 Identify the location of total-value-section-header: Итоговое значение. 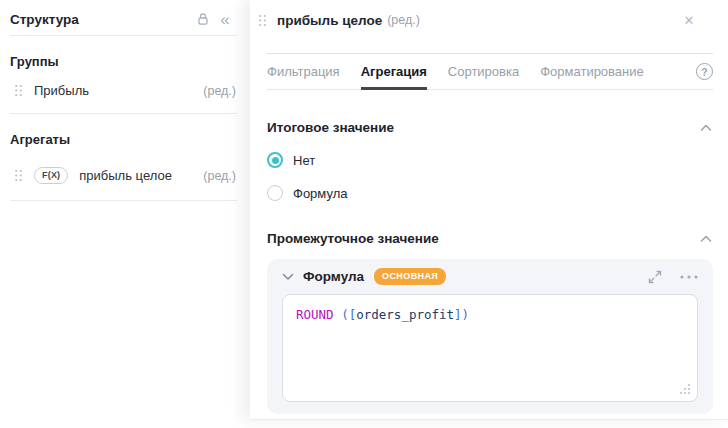
(490, 128).